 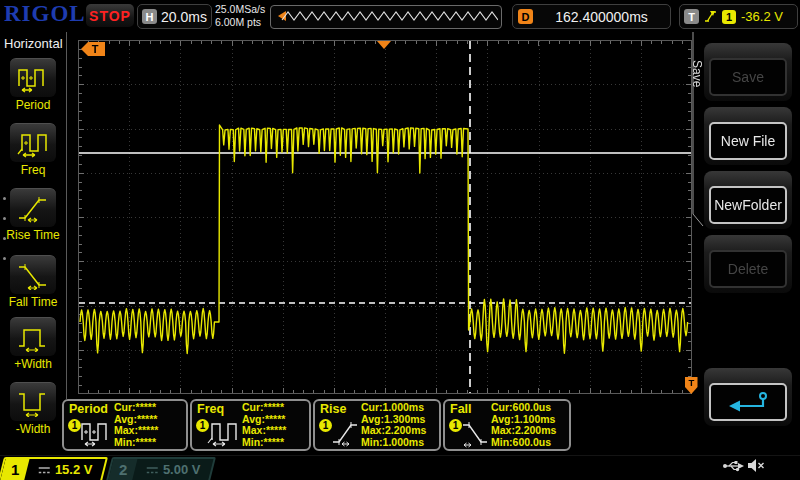 What do you see at coordinates (174, 16) in the screenshot?
I see `horizontal-timebase-block: H 20.0ms` at bounding box center [174, 16].